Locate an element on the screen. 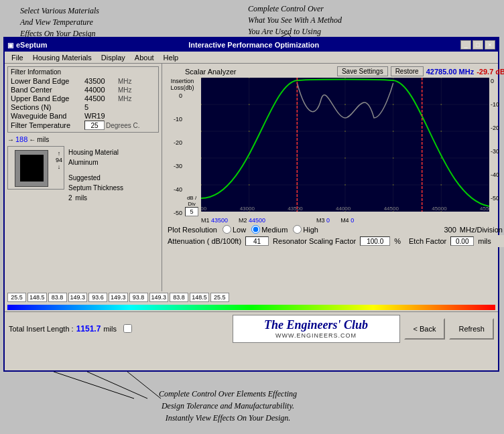 This screenshot has width=504, height=434. filter-row-lower: Lower Band Edge 43500 MHz is located at coordinates (83, 81).